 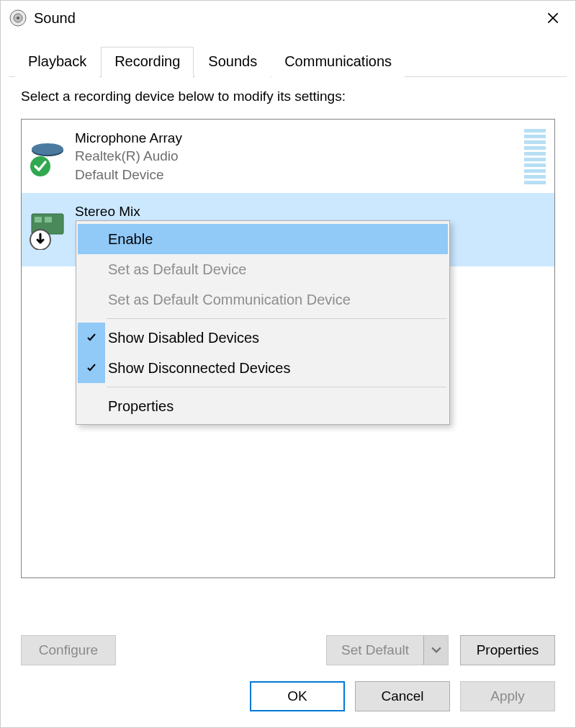 I want to click on tab-recording: Recording, so click(x=147, y=62).